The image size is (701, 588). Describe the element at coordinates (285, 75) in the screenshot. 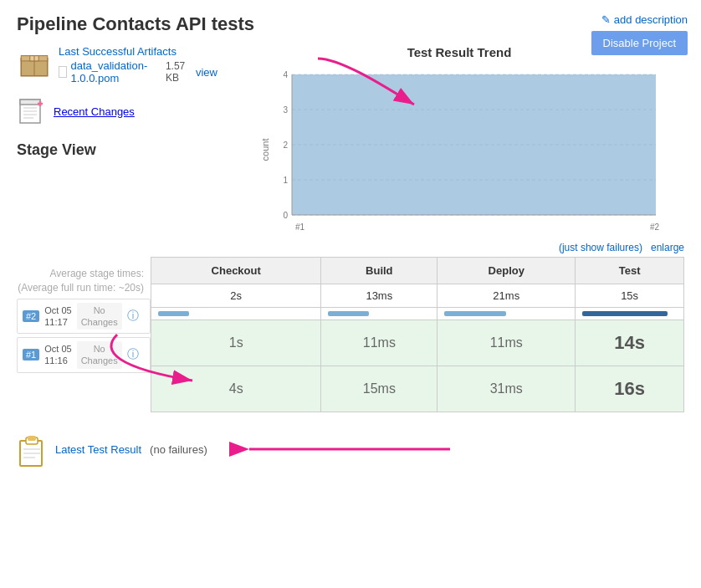

I see `svg-text: 4` at that location.